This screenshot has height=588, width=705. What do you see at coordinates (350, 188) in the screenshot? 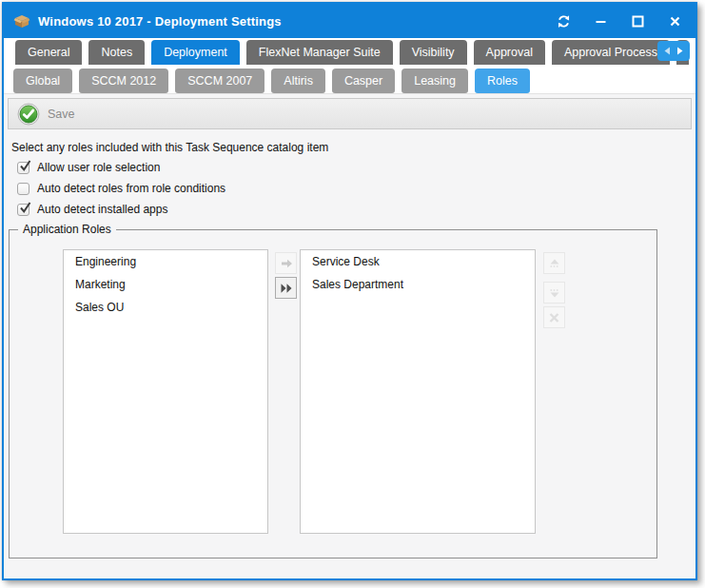
I see `role-options-checkbox-group: Allow user role selectionAuto detect rol…` at bounding box center [350, 188].